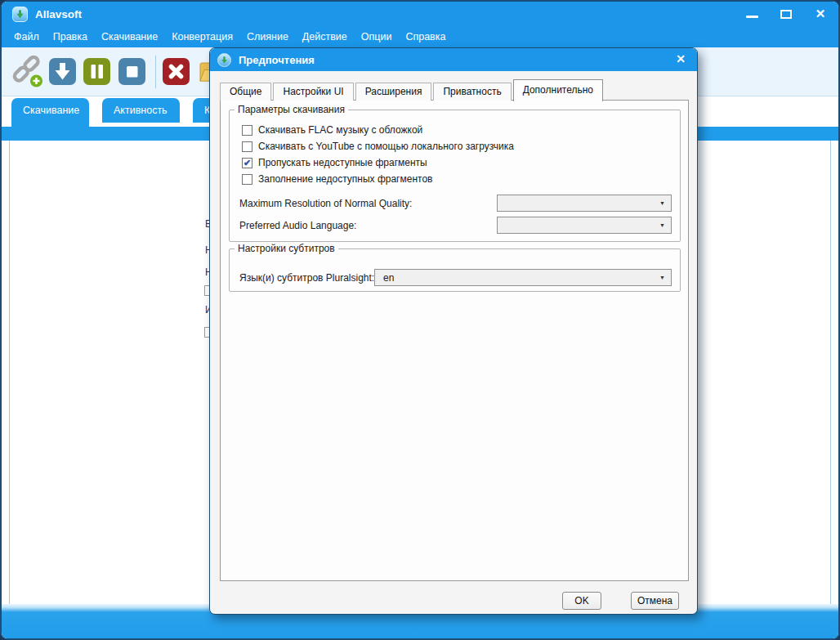 The image size is (840, 640). Describe the element at coordinates (28, 72) in the screenshot. I see `chain-link-icon` at that location.